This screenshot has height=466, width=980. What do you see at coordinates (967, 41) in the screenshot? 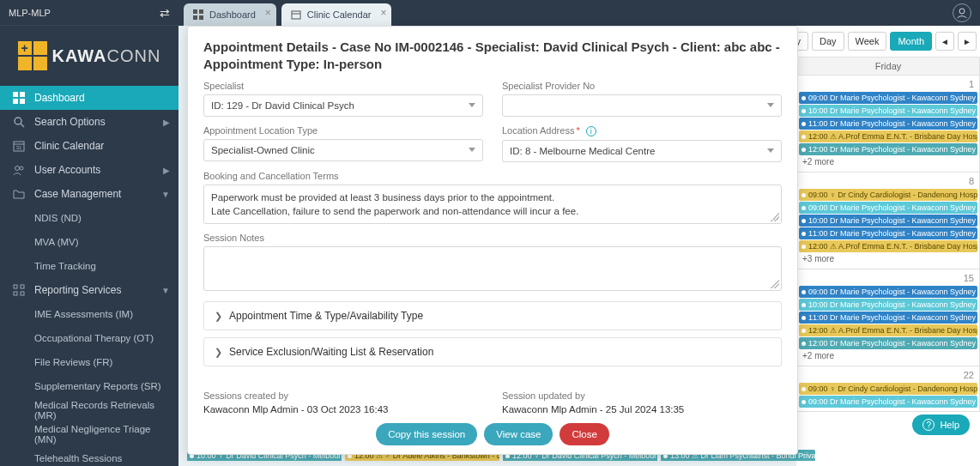
I see `next-button: ►` at bounding box center [967, 41].